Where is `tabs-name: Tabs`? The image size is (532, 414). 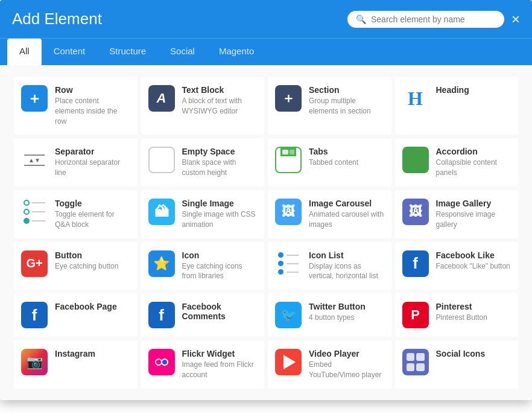 tabs-name: Tabs is located at coordinates (346, 151).